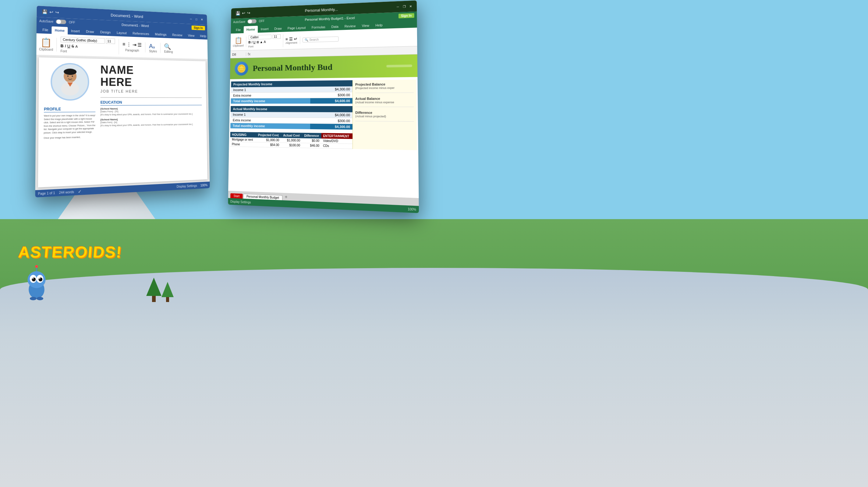 The width and height of the screenshot is (868, 487). What do you see at coordinates (278, 28) in the screenshot?
I see `excel-tab-draw: Draw` at bounding box center [278, 28].